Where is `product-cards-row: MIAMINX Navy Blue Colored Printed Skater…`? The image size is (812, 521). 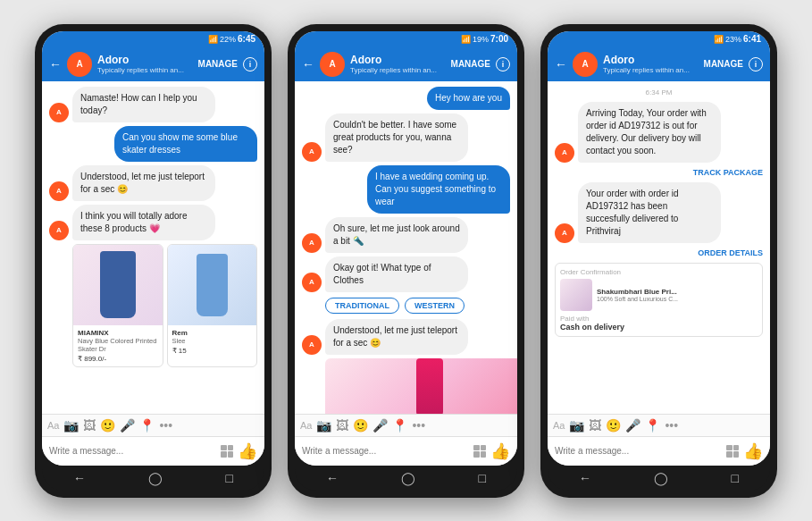 product-cards-row: MIAMINX Navy Blue Colored Printed Skater… is located at coordinates (164, 306).